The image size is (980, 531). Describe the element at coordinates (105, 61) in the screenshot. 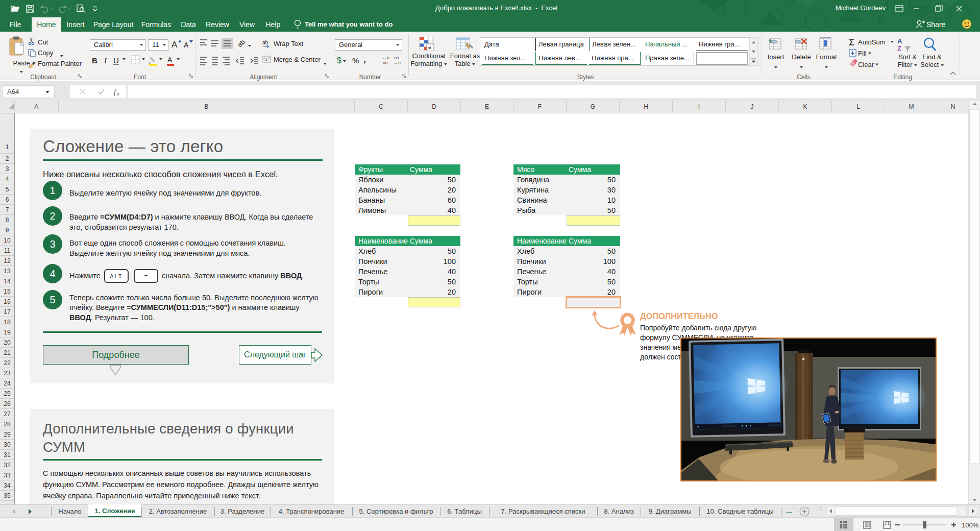

I see `svg-text: I` at that location.